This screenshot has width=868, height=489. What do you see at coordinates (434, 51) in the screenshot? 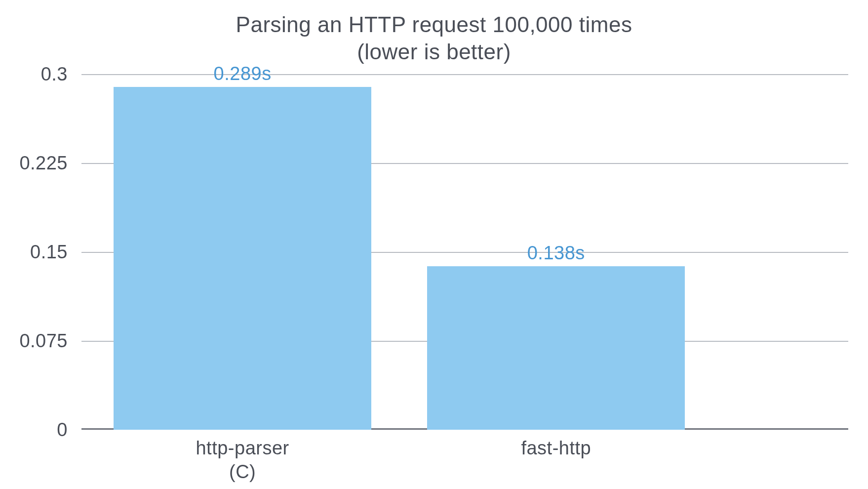
I see `title-line-2: (lower is better)` at bounding box center [434, 51].